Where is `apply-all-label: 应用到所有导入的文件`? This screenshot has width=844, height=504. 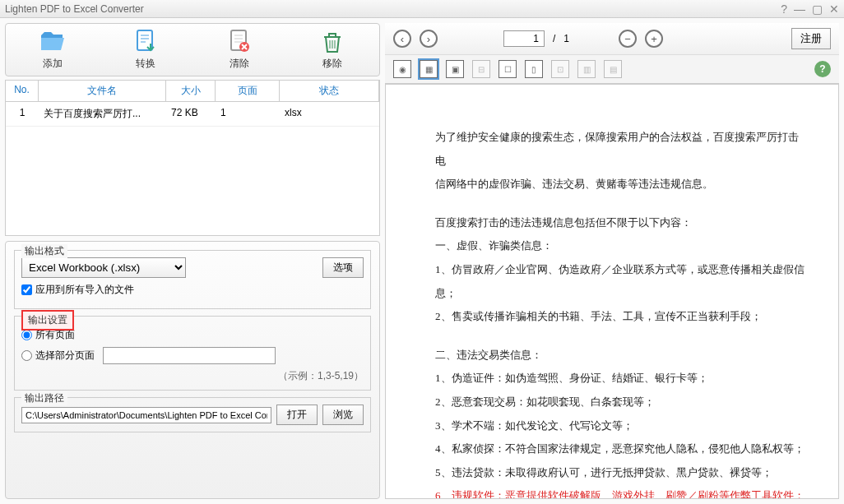
apply-all-label: 应用到所有导入的文件 is located at coordinates (85, 289).